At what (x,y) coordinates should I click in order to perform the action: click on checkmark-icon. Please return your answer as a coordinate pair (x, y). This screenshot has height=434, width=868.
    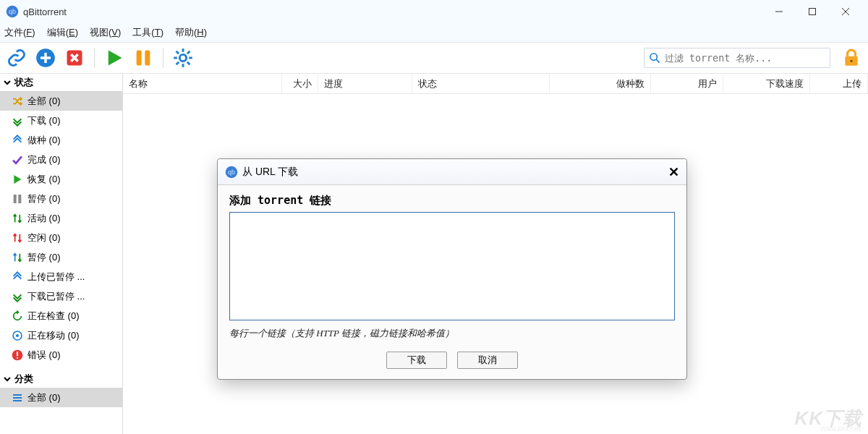
    Looking at the image, I should click on (17, 160).